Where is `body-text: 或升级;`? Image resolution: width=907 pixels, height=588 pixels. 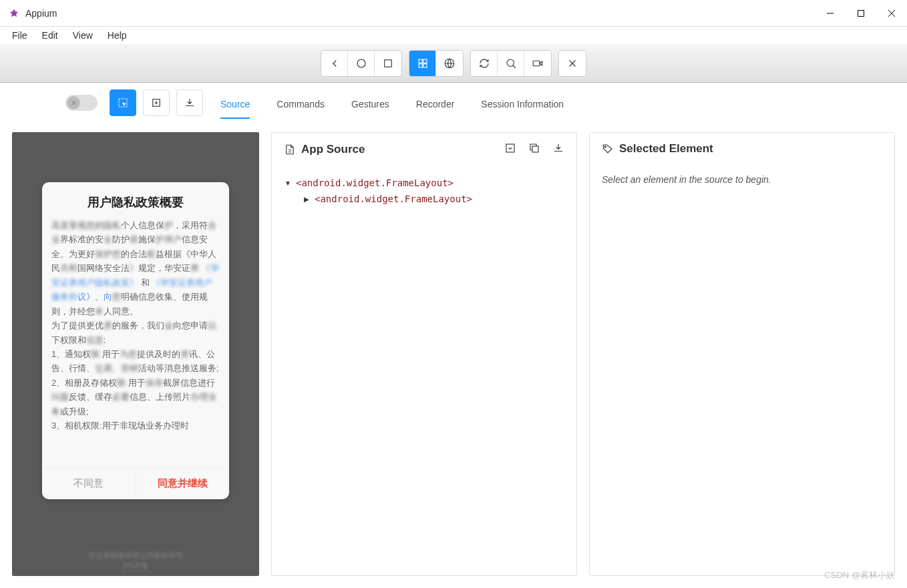 body-text: 或升级; is located at coordinates (75, 411).